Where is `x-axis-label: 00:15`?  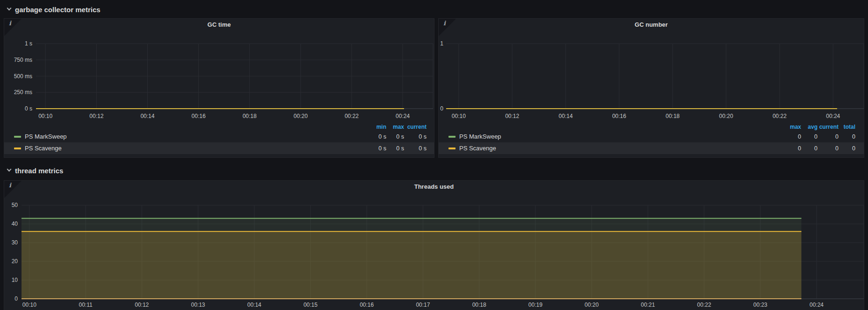 x-axis-label: 00:15 is located at coordinates (311, 305).